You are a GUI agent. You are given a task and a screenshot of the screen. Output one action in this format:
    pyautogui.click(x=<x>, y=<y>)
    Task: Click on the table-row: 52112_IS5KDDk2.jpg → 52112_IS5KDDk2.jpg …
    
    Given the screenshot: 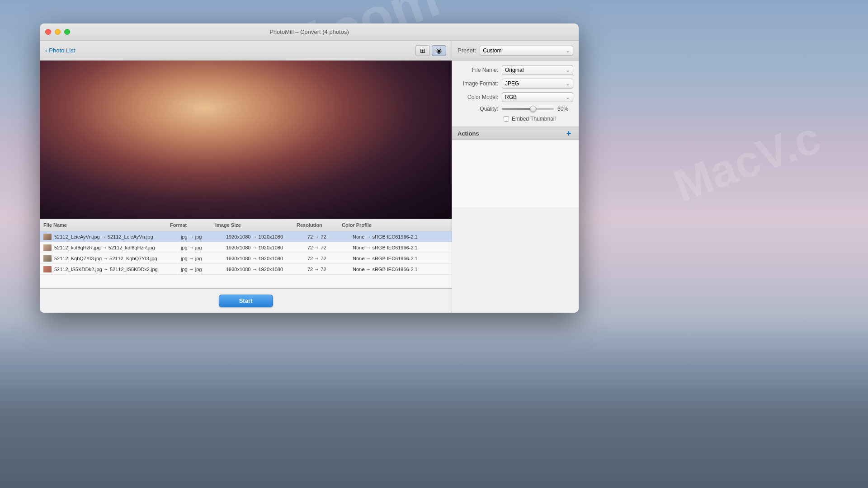 What is the action you would take?
    pyautogui.click(x=246, y=269)
    